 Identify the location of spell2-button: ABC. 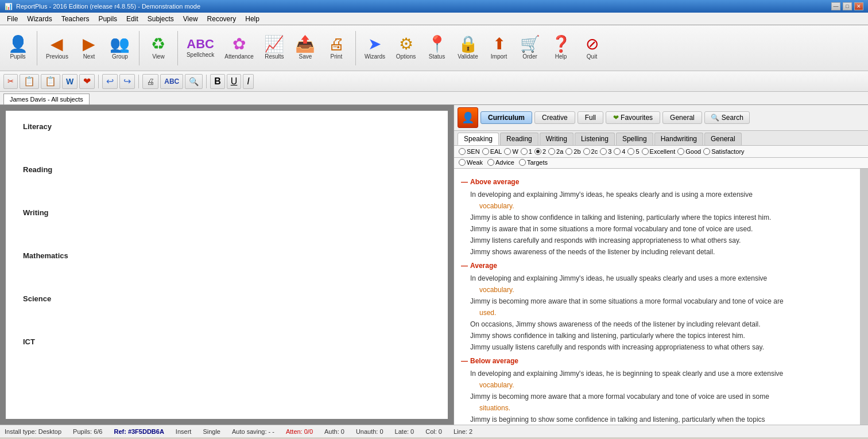
(172, 81).